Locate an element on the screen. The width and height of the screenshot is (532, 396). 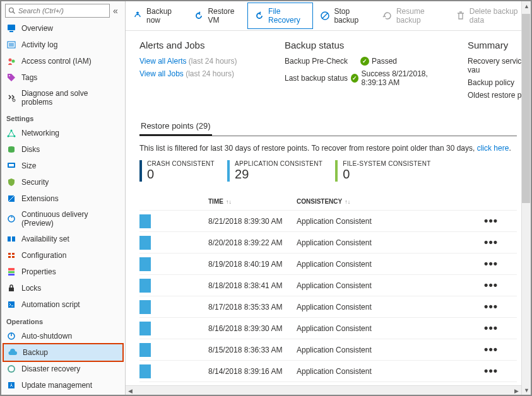
resume-backup-button: Resume backup is located at coordinates (412, 16).